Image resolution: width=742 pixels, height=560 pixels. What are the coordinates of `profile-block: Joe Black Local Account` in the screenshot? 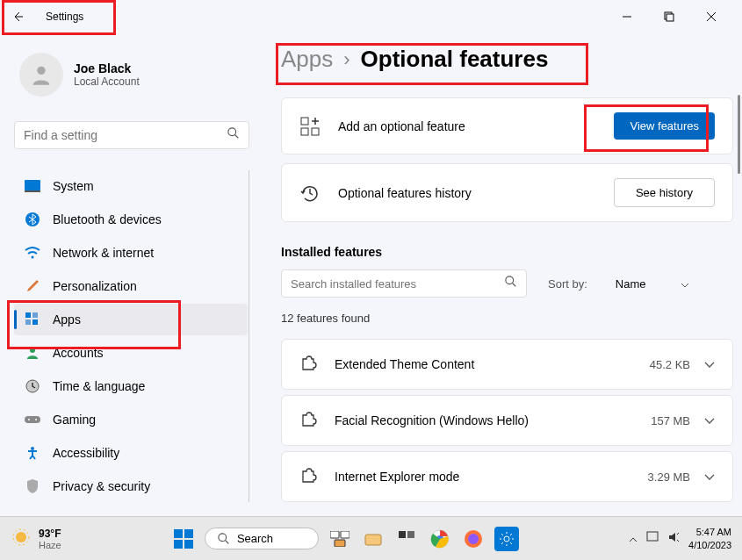 It's located at (132, 75).